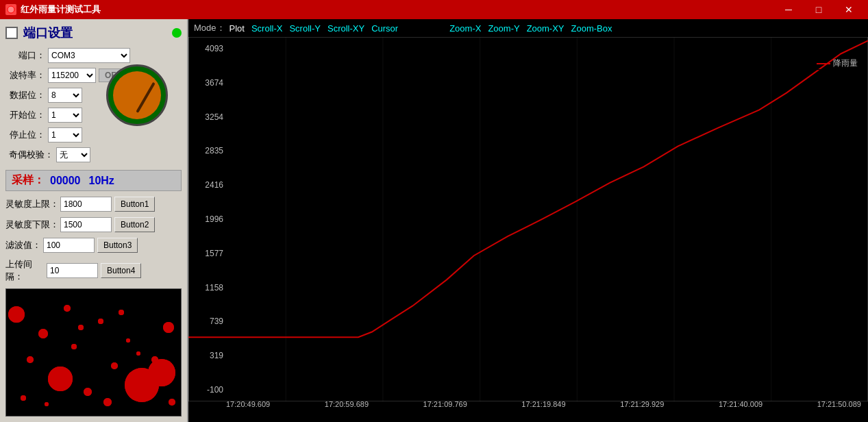  Describe the element at coordinates (25, 115) in the screenshot. I see `startbit-label: 开始位：` at that location.